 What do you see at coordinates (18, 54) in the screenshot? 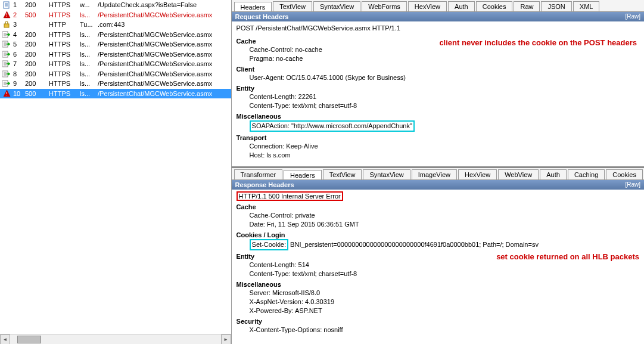
I see `session-id: 6` at bounding box center [18, 54].